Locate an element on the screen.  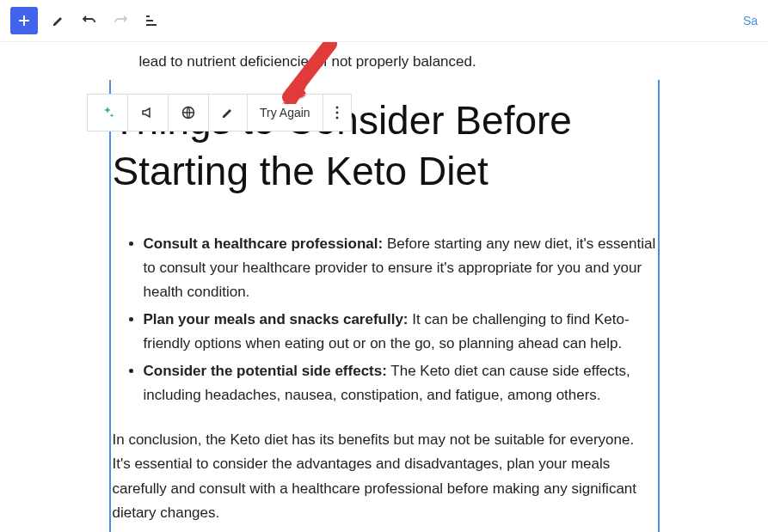
ai-sparkle-button is located at coordinates (108, 113).